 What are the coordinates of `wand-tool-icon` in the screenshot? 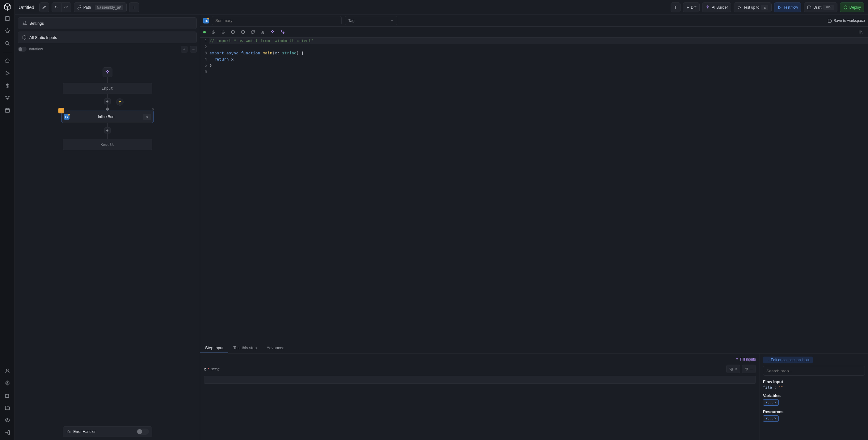 It's located at (272, 32).